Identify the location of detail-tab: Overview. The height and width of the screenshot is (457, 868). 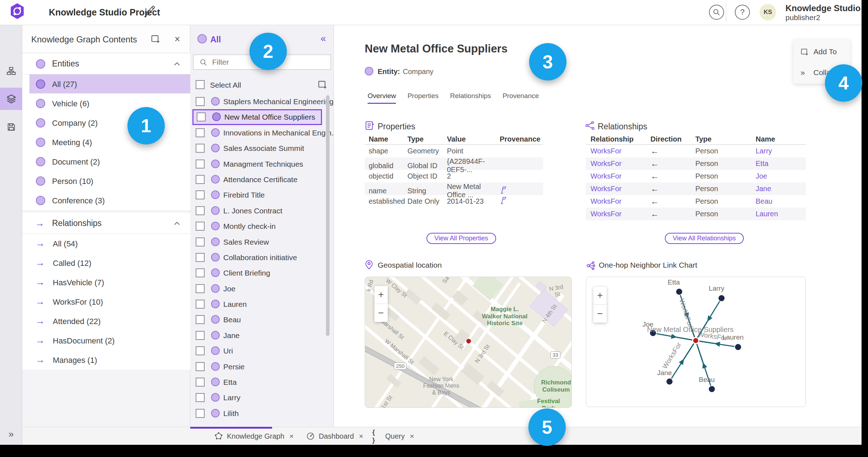
(382, 98).